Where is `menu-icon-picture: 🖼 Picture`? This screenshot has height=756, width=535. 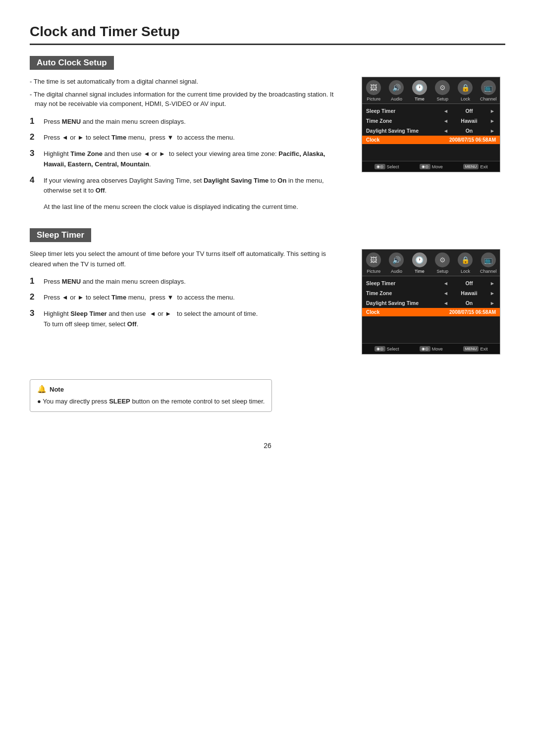
menu-icon-picture: 🖼 Picture is located at coordinates (374, 91).